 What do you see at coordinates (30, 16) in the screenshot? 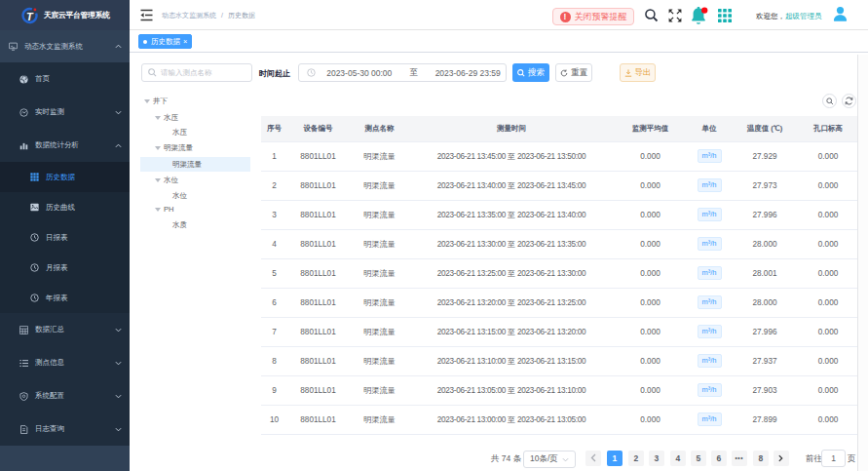
I see `svg-text: T` at bounding box center [30, 16].